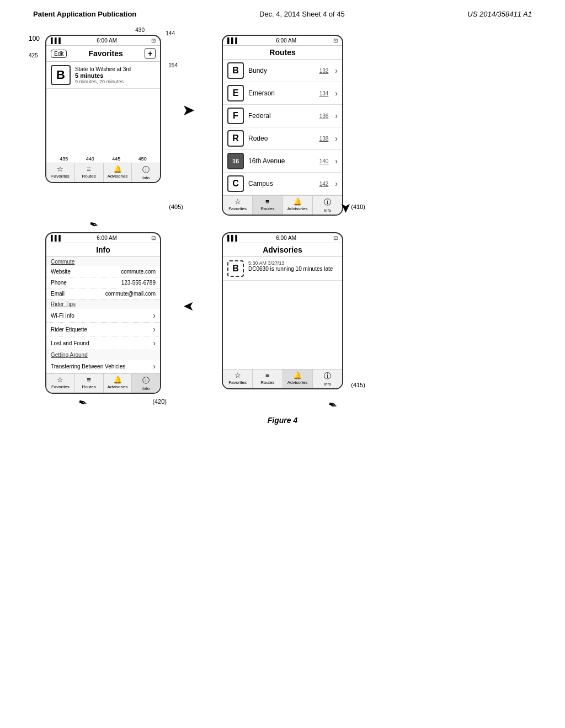 Image resolution: width=565 pixels, height=728 pixels. Describe the element at coordinates (282, 125) in the screenshot. I see `routes-phone-wrapper: ▌▌▌ 6:00 AM ⊡ Routes B Bundy 132 ›` at that location.